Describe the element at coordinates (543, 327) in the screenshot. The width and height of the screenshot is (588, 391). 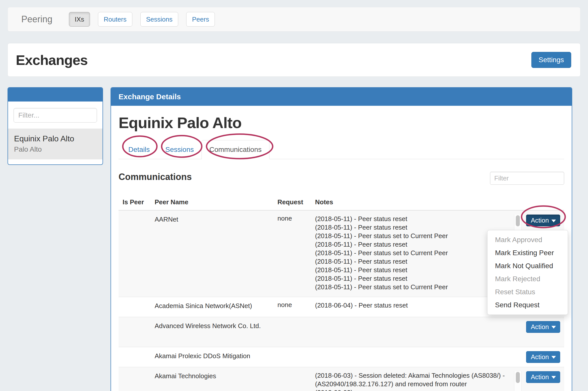
I see `action-button-advanced-wireless: Action` at that location.